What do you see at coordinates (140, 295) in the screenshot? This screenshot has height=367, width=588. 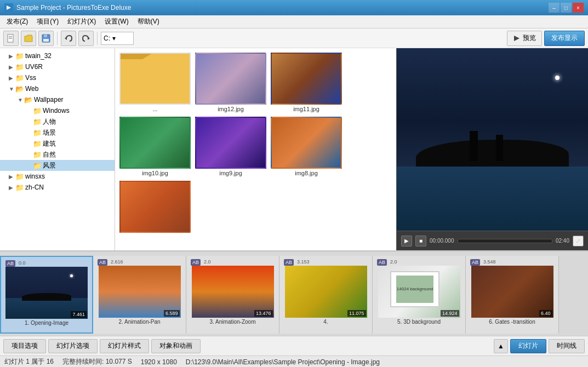 I see `slide-item-2: AB 2.616 6.589 2. Animation-Pan` at bounding box center [140, 295].